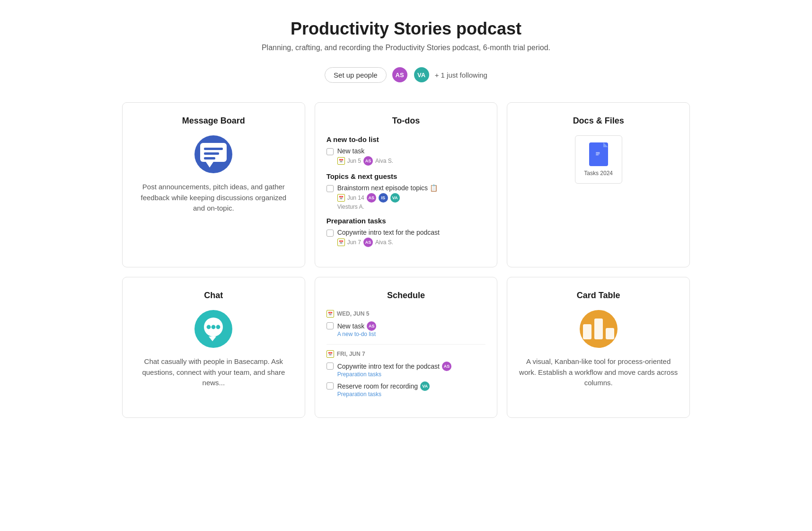  Describe the element at coordinates (406, 35) in the screenshot. I see `page-header: Productivity Stories podcast Planning, c…` at that location.